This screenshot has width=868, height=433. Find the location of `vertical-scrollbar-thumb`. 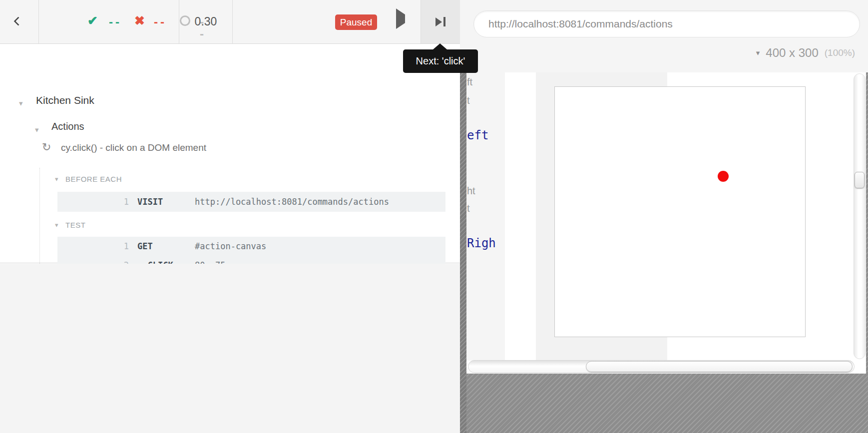

vertical-scrollbar-thumb is located at coordinates (860, 180).